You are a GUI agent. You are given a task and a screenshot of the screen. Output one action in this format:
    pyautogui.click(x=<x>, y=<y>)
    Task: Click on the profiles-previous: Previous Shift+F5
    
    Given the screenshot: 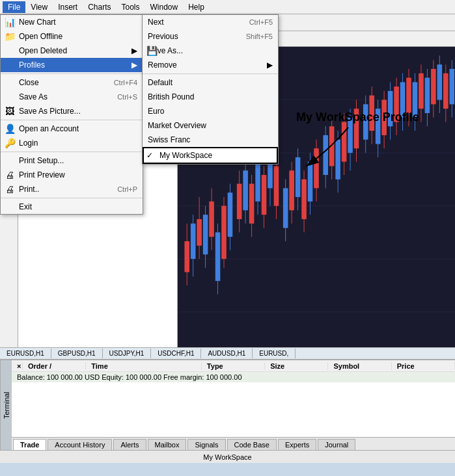 What is the action you would take?
    pyautogui.click(x=210, y=36)
    